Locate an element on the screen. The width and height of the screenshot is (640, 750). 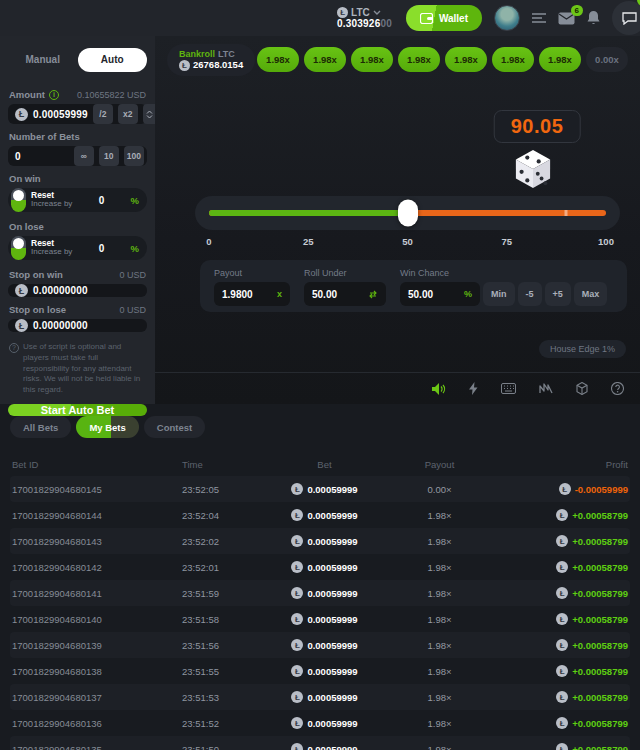
stop-on-lose-usd: 0 USD is located at coordinates (132, 310).